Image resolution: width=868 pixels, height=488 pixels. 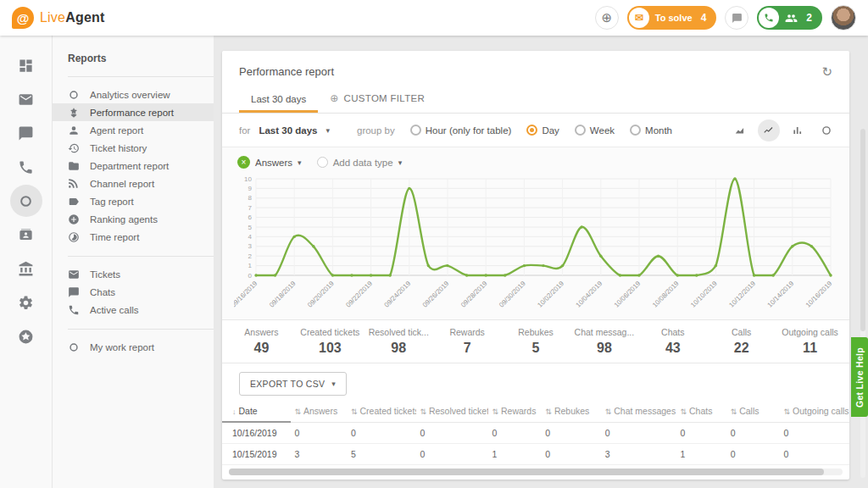 I want to click on rail-settings-button, so click(x=26, y=302).